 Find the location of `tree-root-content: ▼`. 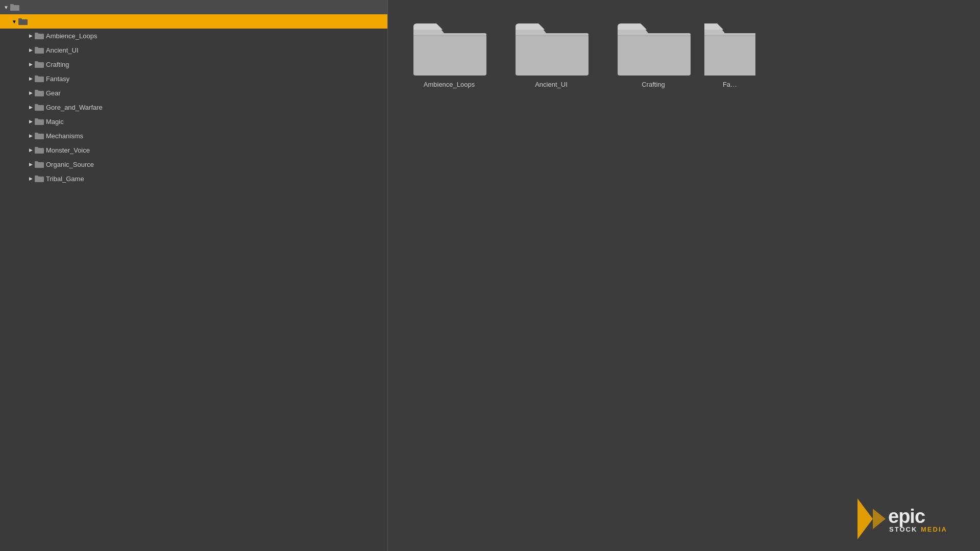

tree-root-content: ▼ is located at coordinates (194, 7).